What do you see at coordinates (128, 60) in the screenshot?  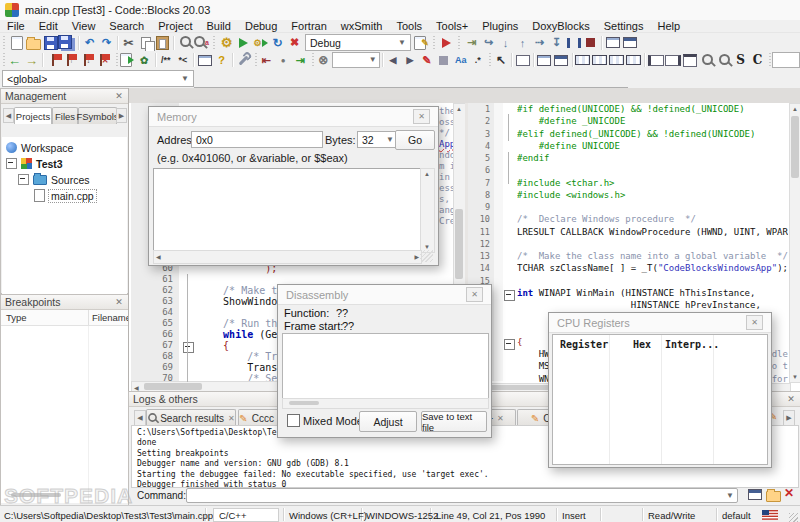 I see `doxy-extract-icon` at bounding box center [128, 60].